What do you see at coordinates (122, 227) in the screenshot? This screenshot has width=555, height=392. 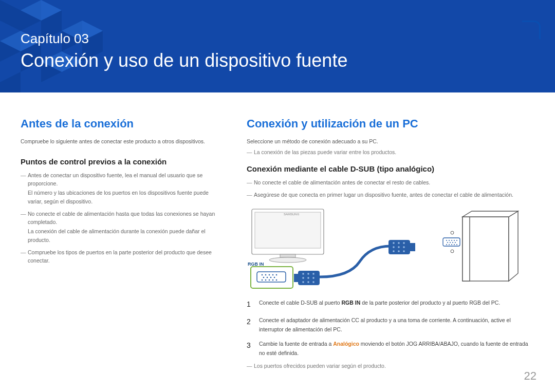 I see `list-item: No conecte el cable de alimentación hast…` at bounding box center [122, 227].